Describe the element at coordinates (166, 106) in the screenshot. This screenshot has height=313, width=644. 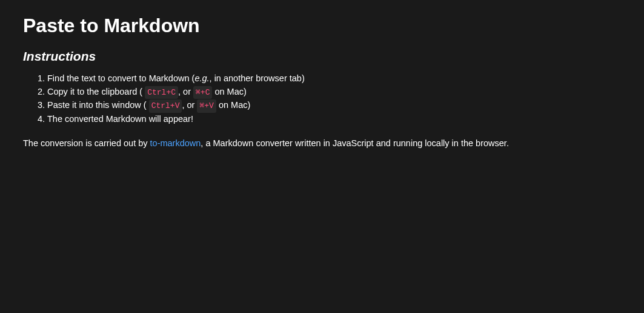
I see `keyboard-shortcut: Ctrl+V` at that location.